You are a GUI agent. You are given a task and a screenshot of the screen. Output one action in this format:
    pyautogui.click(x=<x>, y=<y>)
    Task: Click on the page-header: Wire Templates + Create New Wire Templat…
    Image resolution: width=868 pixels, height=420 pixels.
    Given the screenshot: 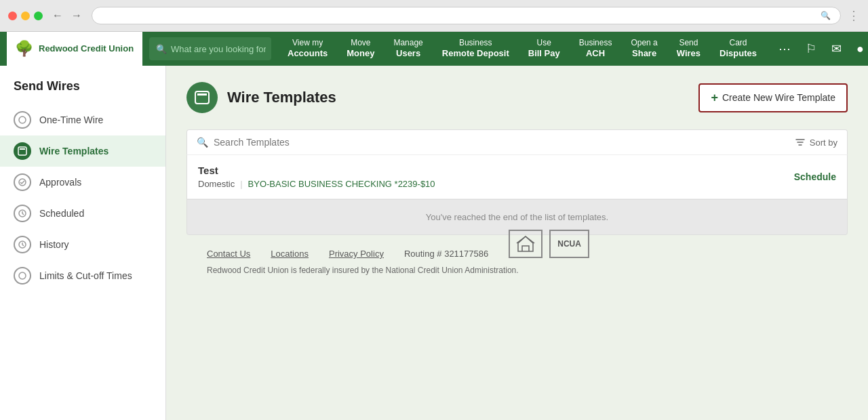 What is the action you would take?
    pyautogui.click(x=517, y=98)
    